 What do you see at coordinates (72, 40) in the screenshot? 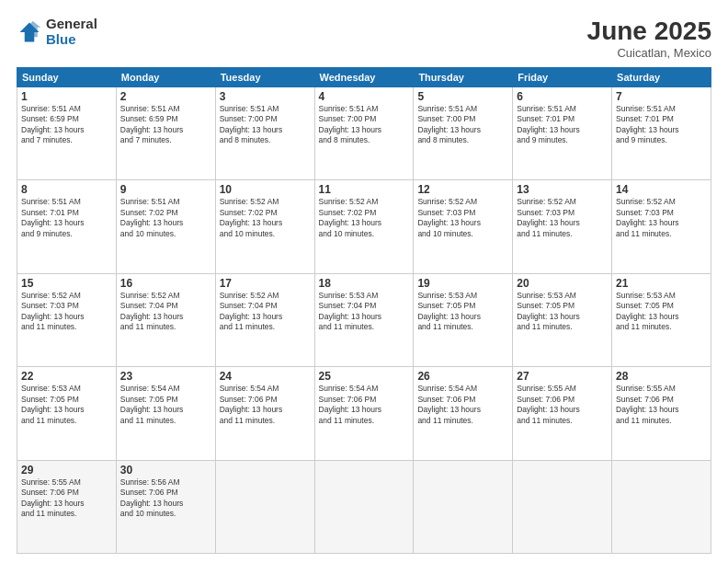
I see `logo-blue-text: Blue` at bounding box center [72, 40].